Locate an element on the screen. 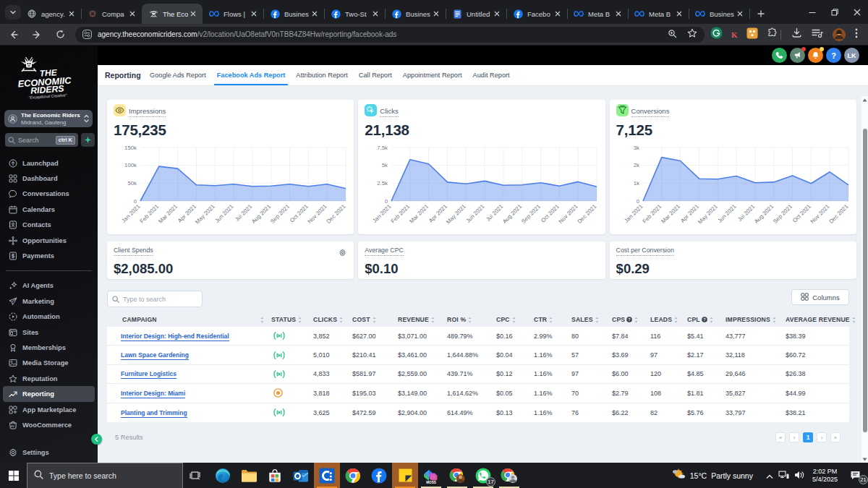  window-minimize-button is located at coordinates (812, 12).